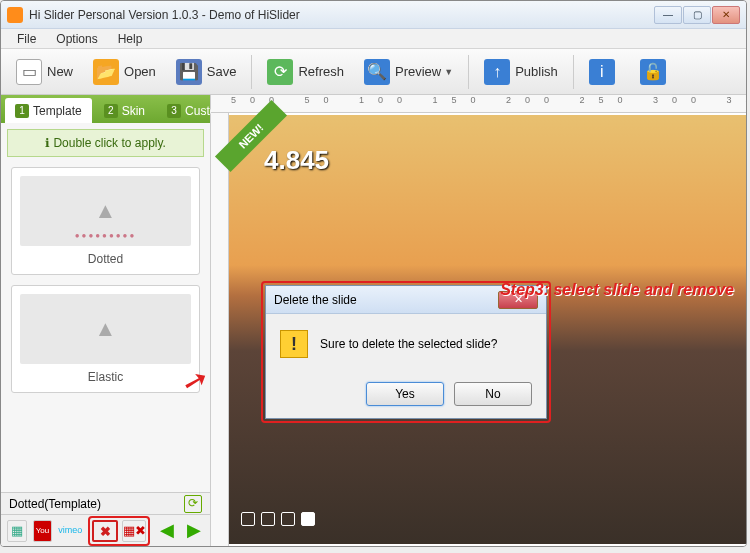 Image resolution: width=750 pixels, height=553 pixels. What do you see at coordinates (377, 72) in the screenshot?
I see `preview-icon: 🔍` at bounding box center [377, 72].